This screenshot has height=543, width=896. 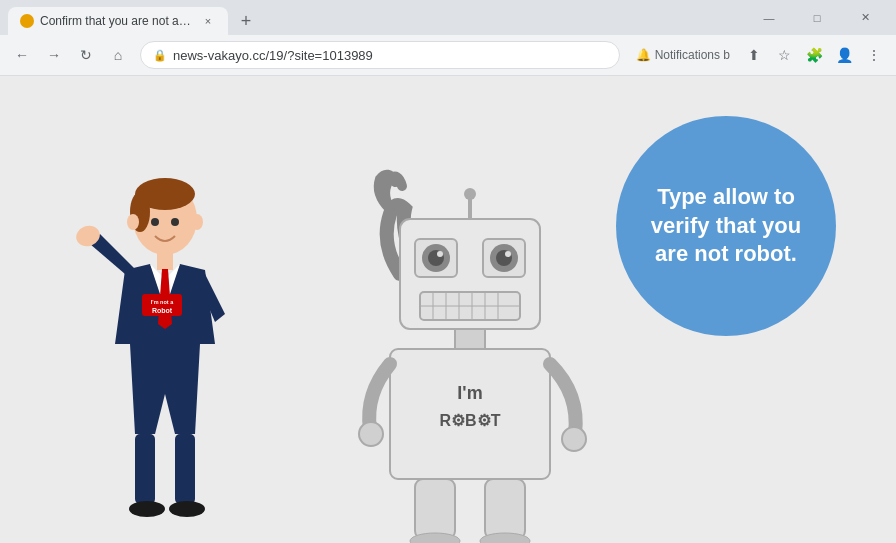 I want to click on share-button: ⬆, so click(x=754, y=55).